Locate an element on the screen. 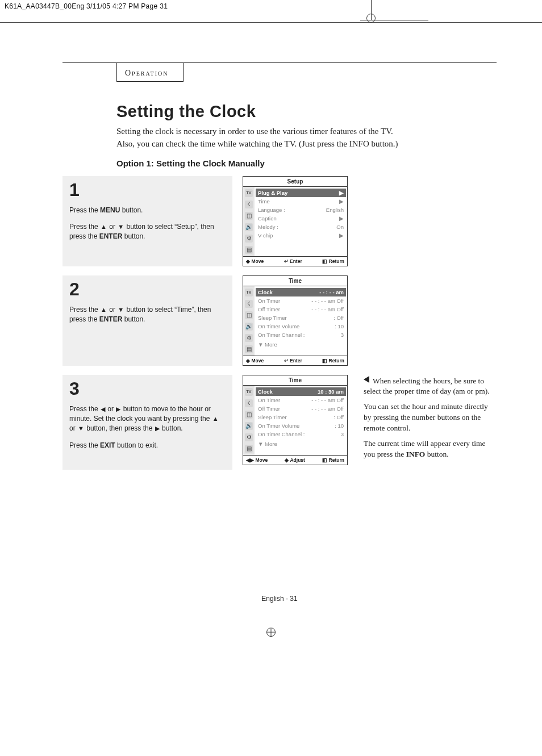  file-tag: K61A_AA03447B_00Eng 3/11/05 4:27 PM Page… is located at coordinates (271, 11).